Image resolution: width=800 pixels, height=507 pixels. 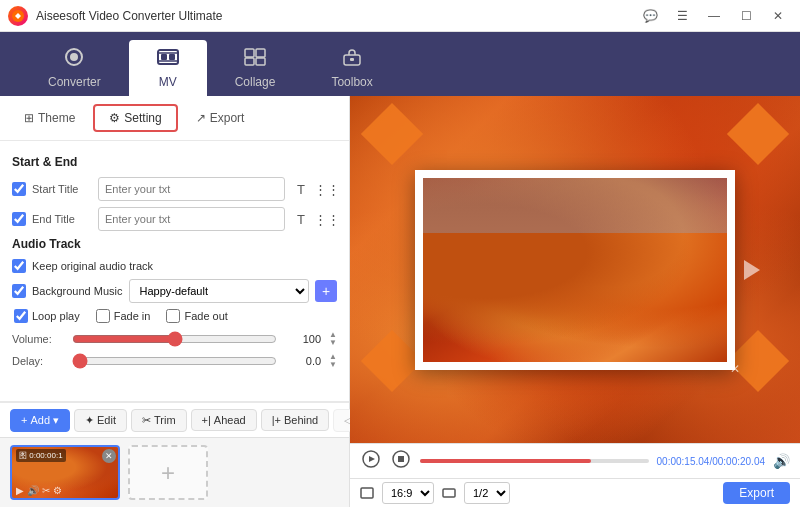 What do you see at coordinates (206, 420) in the screenshot?
I see `ahead-icon: +|` at bounding box center [206, 420].